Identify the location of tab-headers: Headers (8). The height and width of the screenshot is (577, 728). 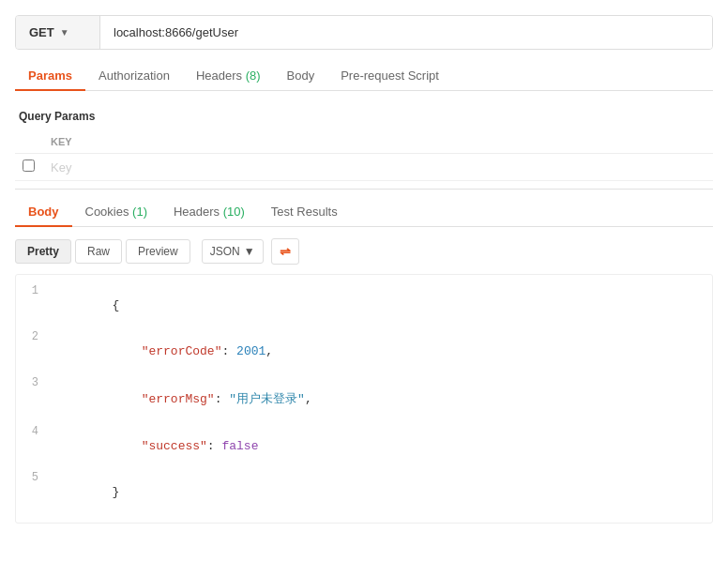
(229, 75).